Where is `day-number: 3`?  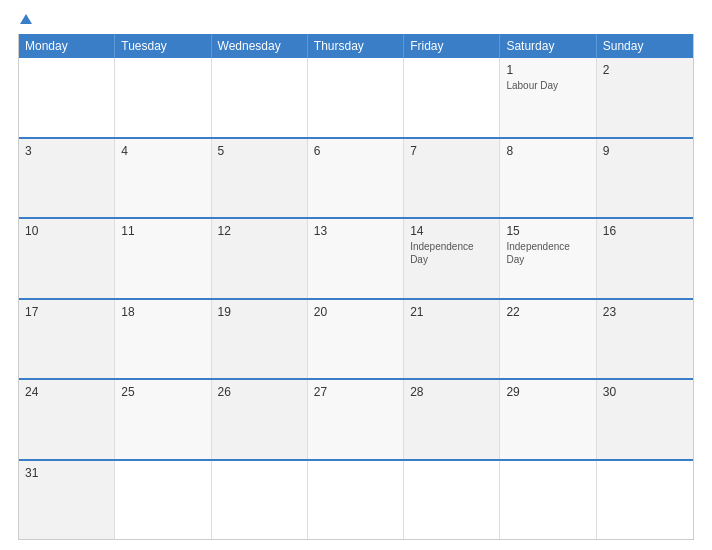
day-number: 3 is located at coordinates (66, 151).